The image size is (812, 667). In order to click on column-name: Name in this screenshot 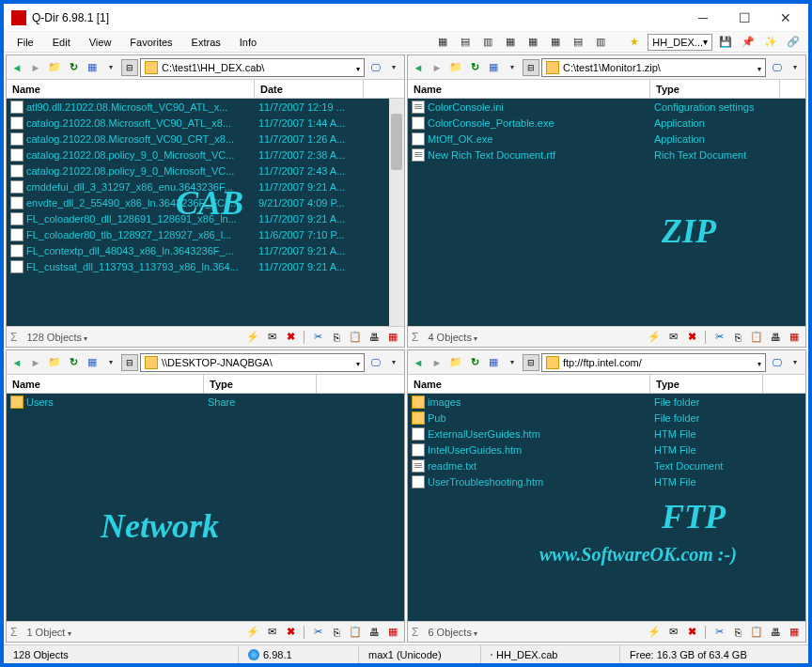, I will do `click(529, 88)`.